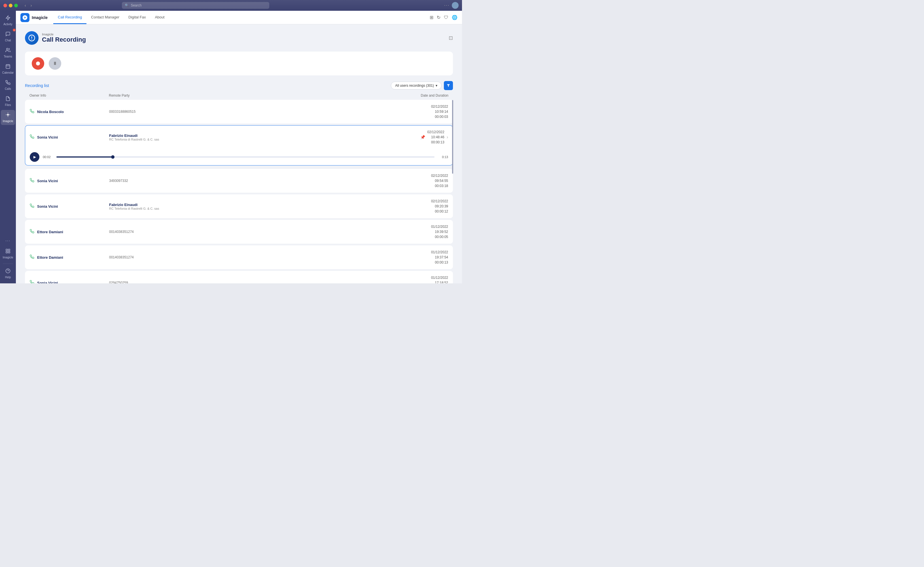 The height and width of the screenshot is (567, 924). Describe the element at coordinates (8, 37) in the screenshot. I see `sidebar-item-chat: 1 Chat` at that location.